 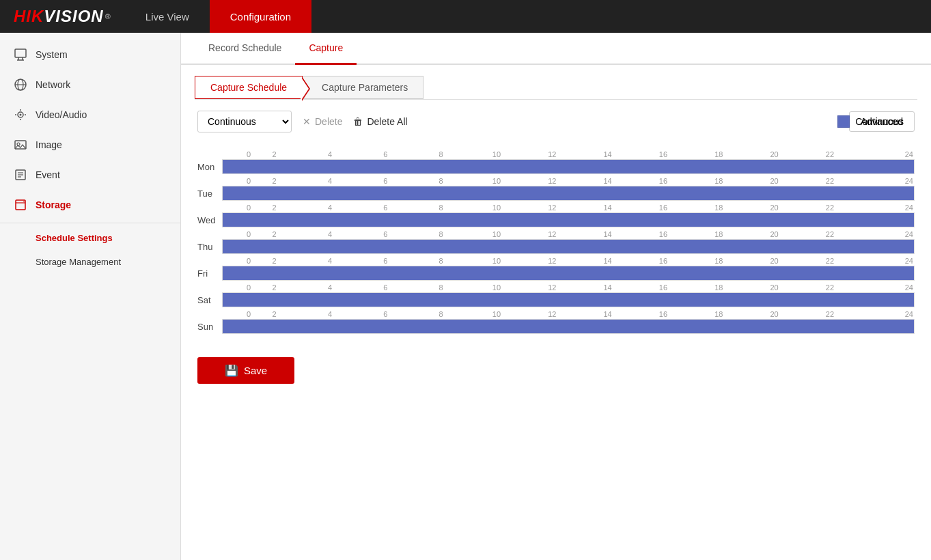 What do you see at coordinates (568, 247) in the screenshot?
I see `bar-fill-thu` at bounding box center [568, 247].